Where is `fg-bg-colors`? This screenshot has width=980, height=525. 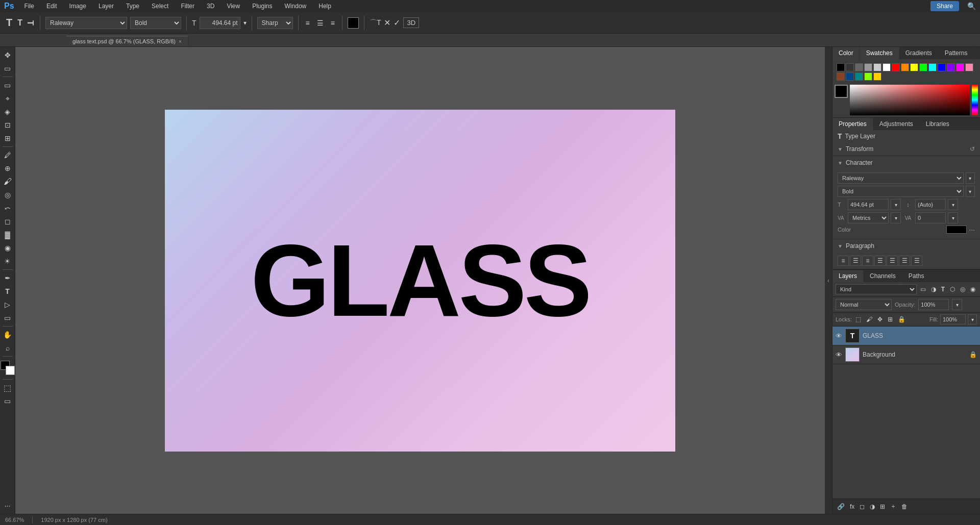 fg-bg-colors is located at coordinates (8, 368).